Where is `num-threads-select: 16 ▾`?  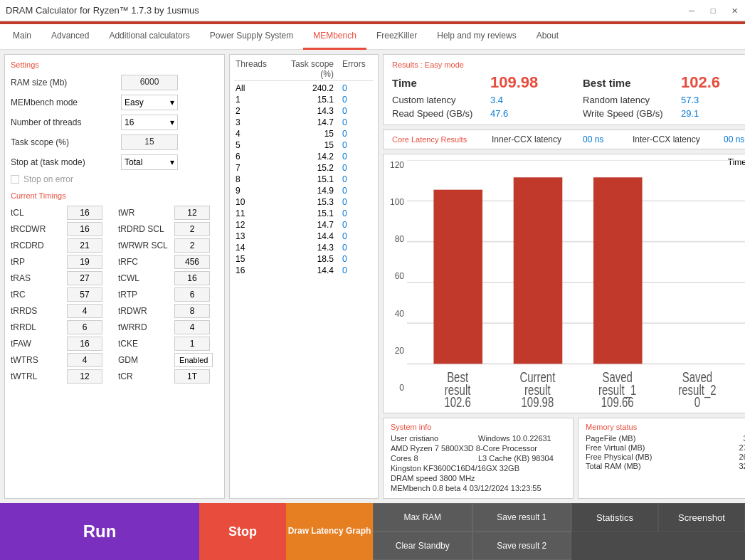
num-threads-select: 16 ▾ is located at coordinates (149, 122).